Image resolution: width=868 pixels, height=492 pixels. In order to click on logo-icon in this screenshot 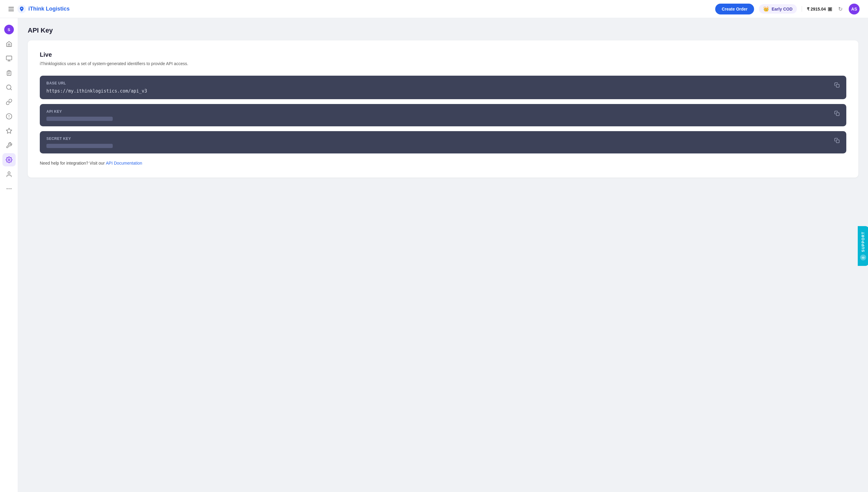, I will do `click(22, 9)`.